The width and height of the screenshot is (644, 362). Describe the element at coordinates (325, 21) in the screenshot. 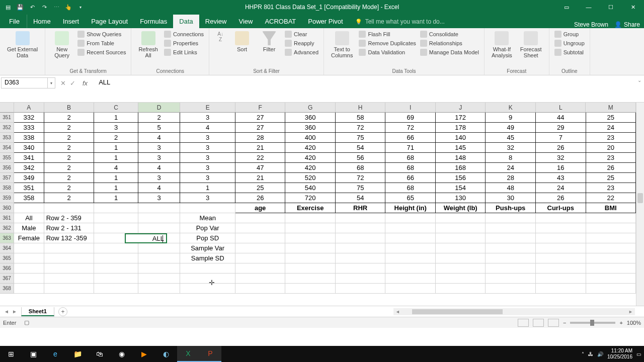

I see `tab-power-pivot: Power Pivot` at that location.